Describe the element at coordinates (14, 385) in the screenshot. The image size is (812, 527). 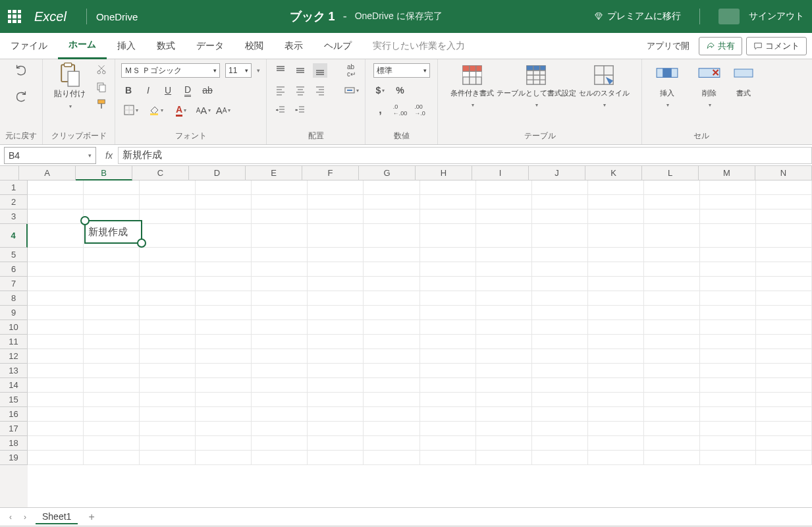
I see `row-header-14: 14` at that location.